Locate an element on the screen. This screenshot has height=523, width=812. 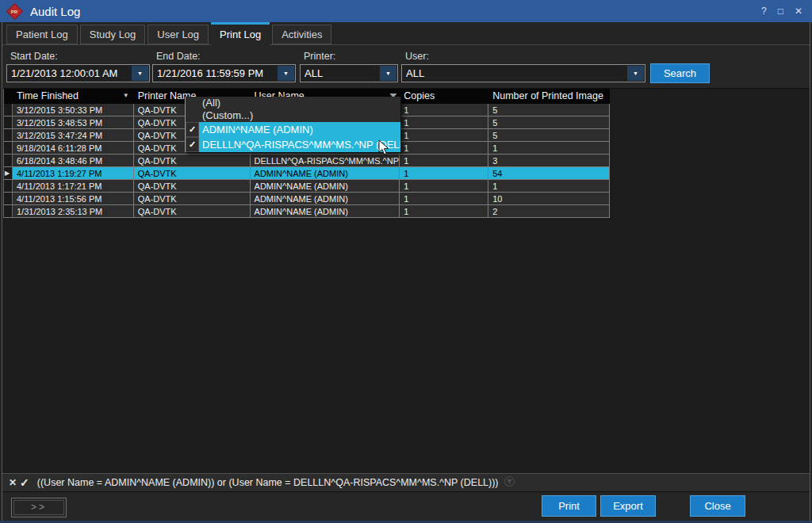
close-button: Close is located at coordinates (718, 506).